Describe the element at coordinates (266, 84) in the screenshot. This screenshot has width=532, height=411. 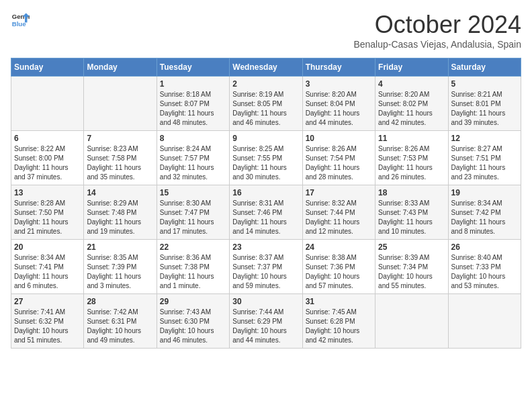
I see `day-number: 2` at that location.